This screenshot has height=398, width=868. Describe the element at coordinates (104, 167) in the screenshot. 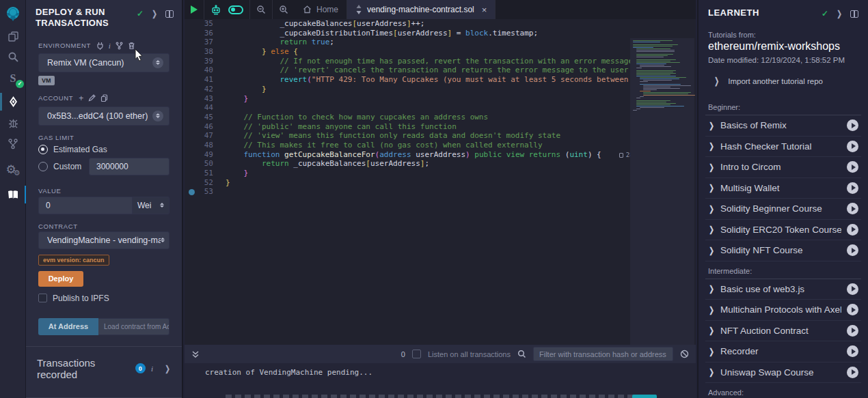

I see `custom-gas-option: Custom 3000000` at that location.